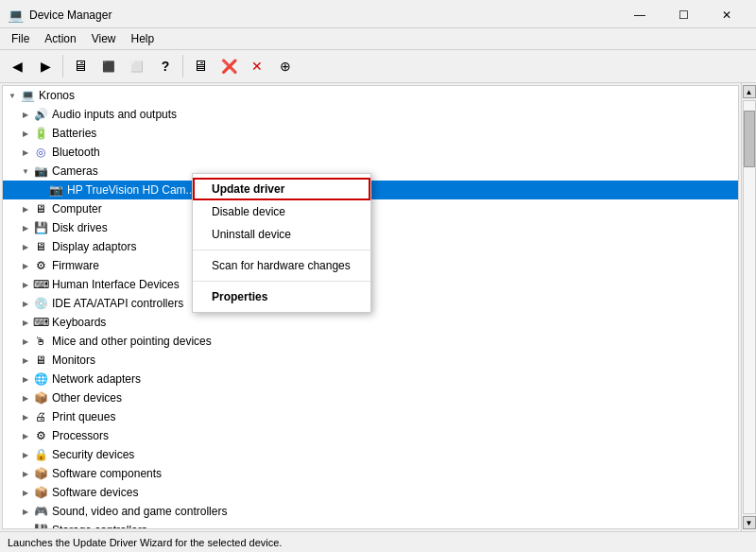  Describe the element at coordinates (12, 95) in the screenshot. I see `root-expand-icon: ▼` at that location.